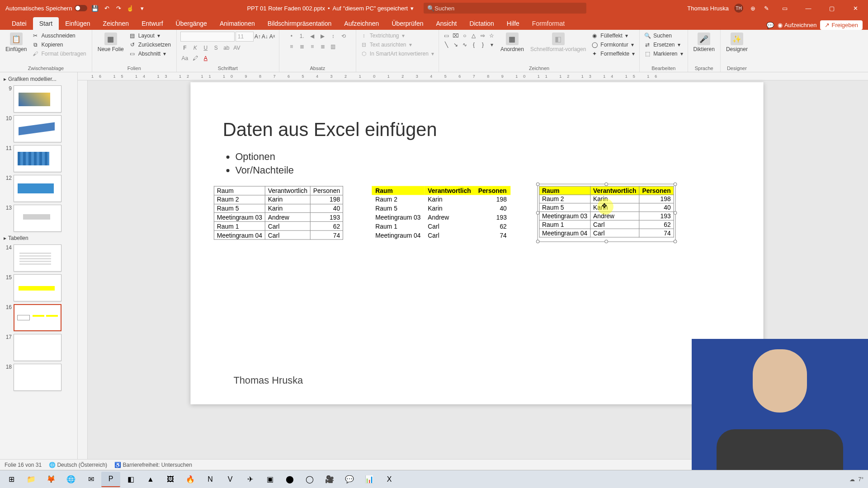 The image size is (868, 488). I want to click on find-button: 🔍Suchen, so click(664, 36).